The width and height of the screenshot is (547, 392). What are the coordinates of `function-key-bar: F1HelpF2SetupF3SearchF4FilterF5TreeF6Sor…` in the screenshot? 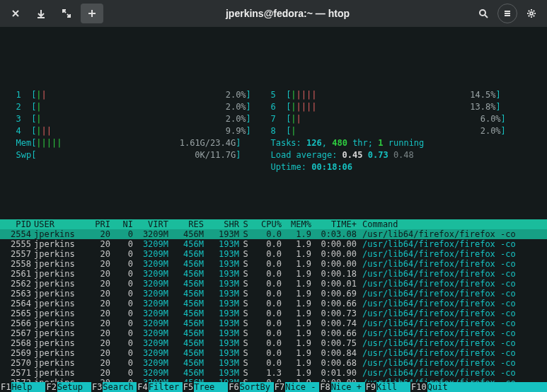 It's located at (273, 387).